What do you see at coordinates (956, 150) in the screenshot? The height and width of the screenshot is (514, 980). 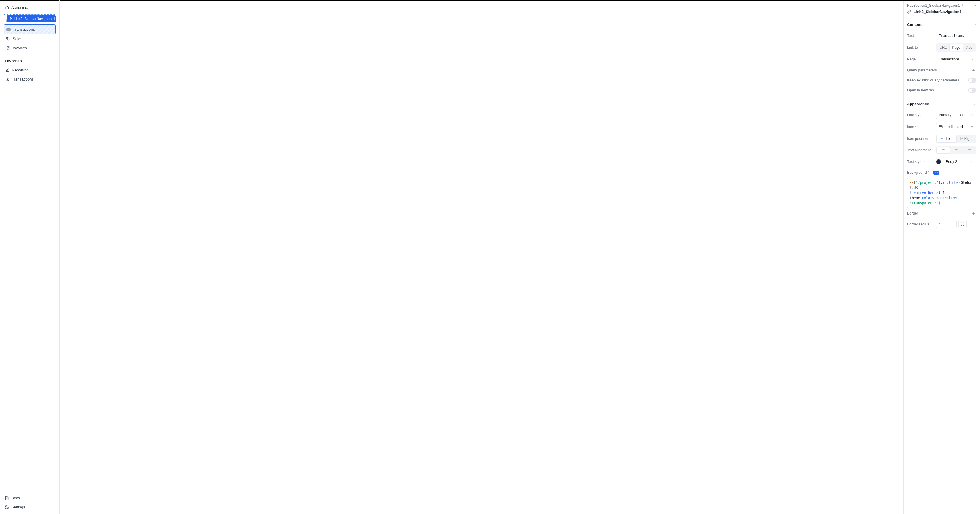 I see `textalign-segmented` at bounding box center [956, 150].